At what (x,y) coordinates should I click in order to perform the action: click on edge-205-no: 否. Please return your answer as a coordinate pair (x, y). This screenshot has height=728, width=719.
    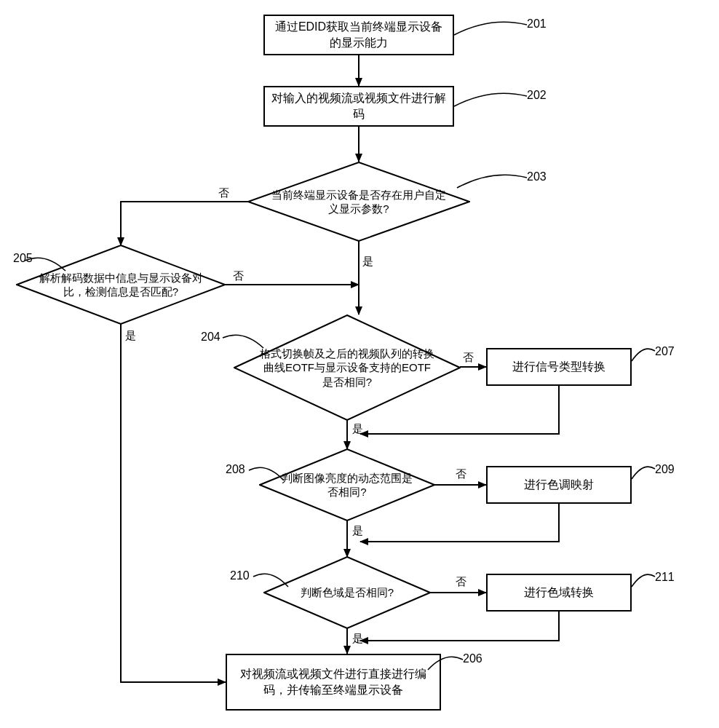
    Looking at the image, I should click on (239, 277).